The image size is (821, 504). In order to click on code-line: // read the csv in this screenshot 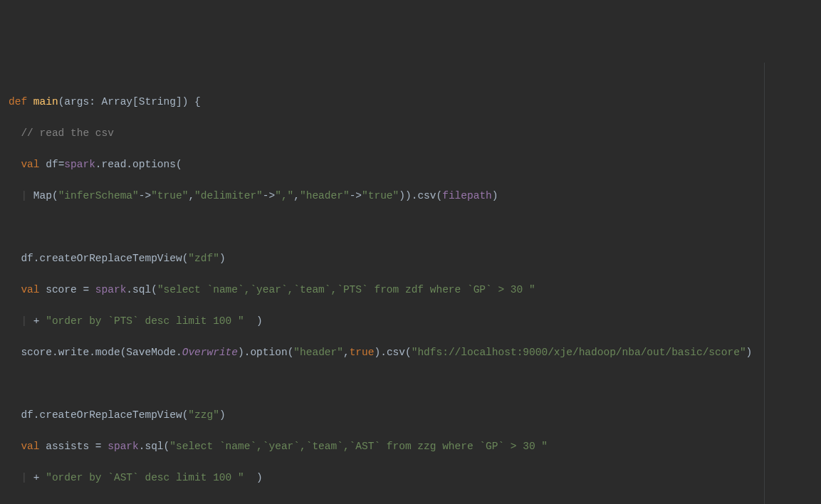, I will do `click(410, 133)`.